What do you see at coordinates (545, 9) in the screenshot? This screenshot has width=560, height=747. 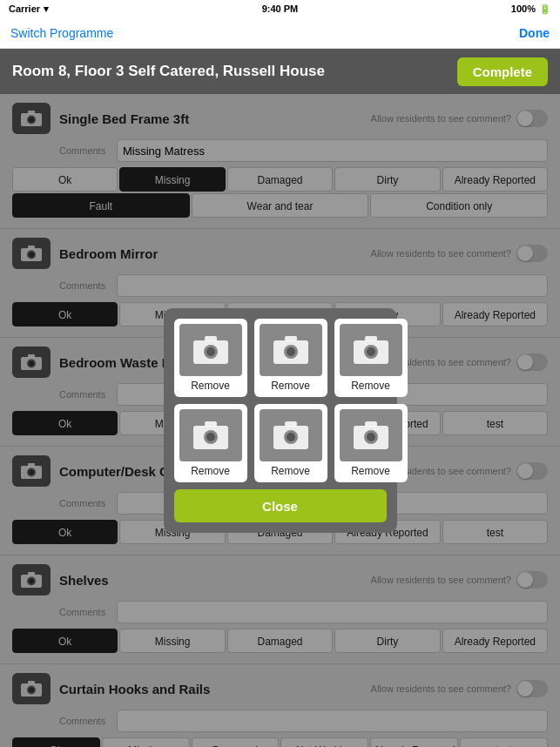 I see `battery-icon: 🔋` at bounding box center [545, 9].